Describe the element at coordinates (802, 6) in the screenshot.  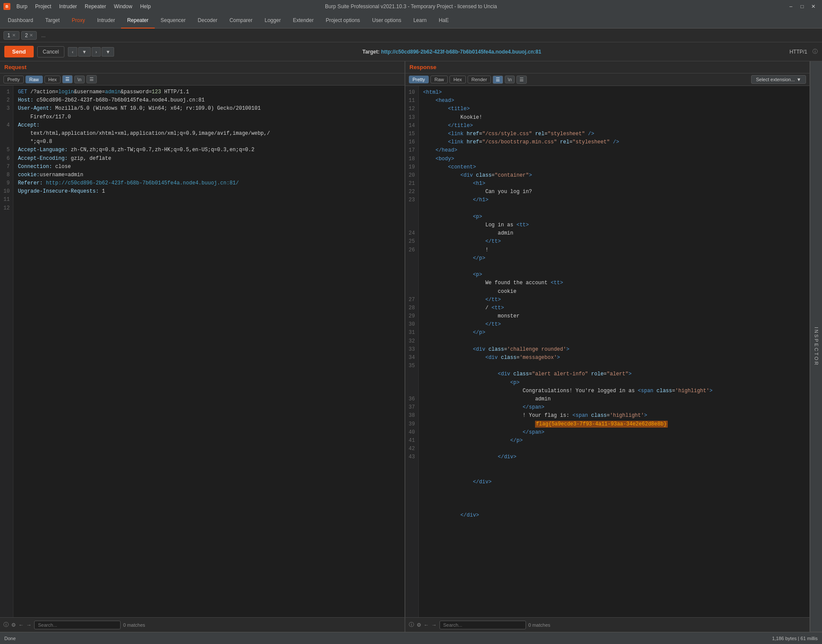
I see `maximize-button: □` at that location.